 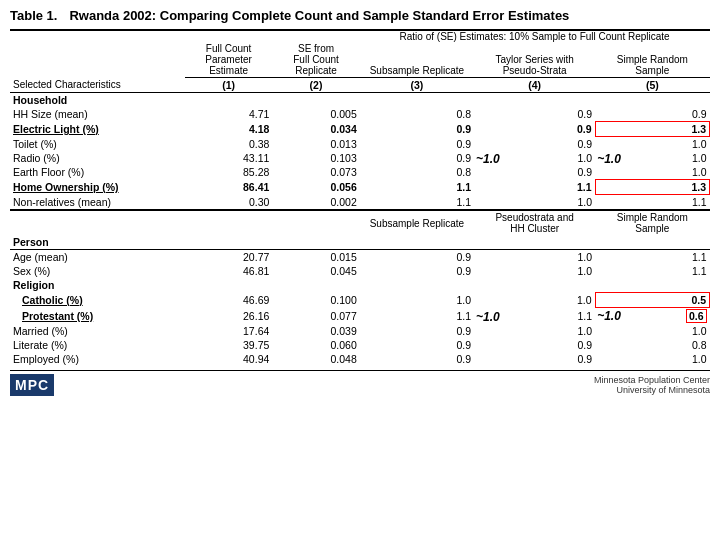 I want to click on person-header: Person, so click(x=360, y=242).